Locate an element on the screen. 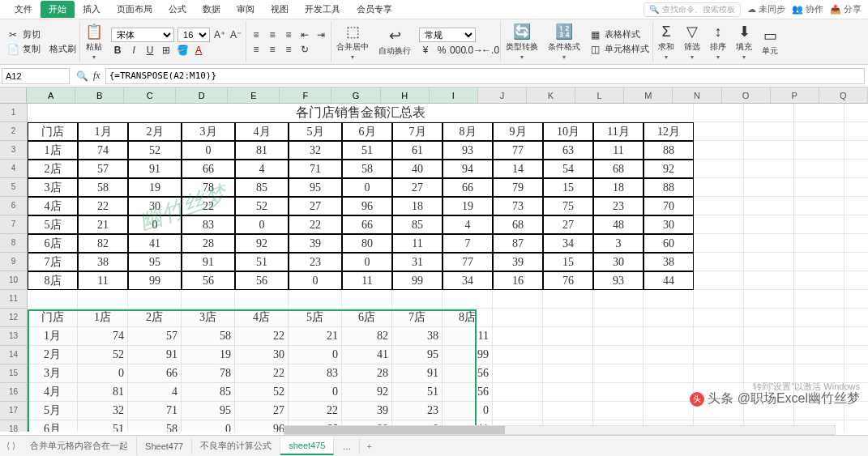 This screenshot has height=456, width=868. cell: 48 is located at coordinates (618, 225).